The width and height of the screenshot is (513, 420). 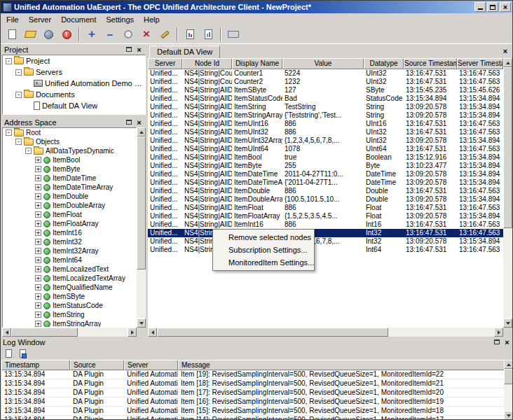 What do you see at coordinates (69, 242) in the screenshot?
I see `tree-item-itemint32: +ItemInt32` at bounding box center [69, 242].